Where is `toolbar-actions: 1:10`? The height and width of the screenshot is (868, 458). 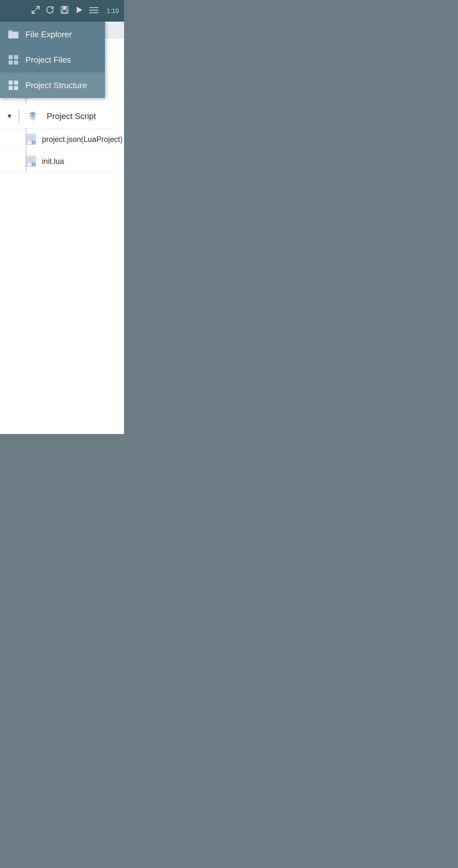
toolbar-actions: 1:10 is located at coordinates (75, 11).